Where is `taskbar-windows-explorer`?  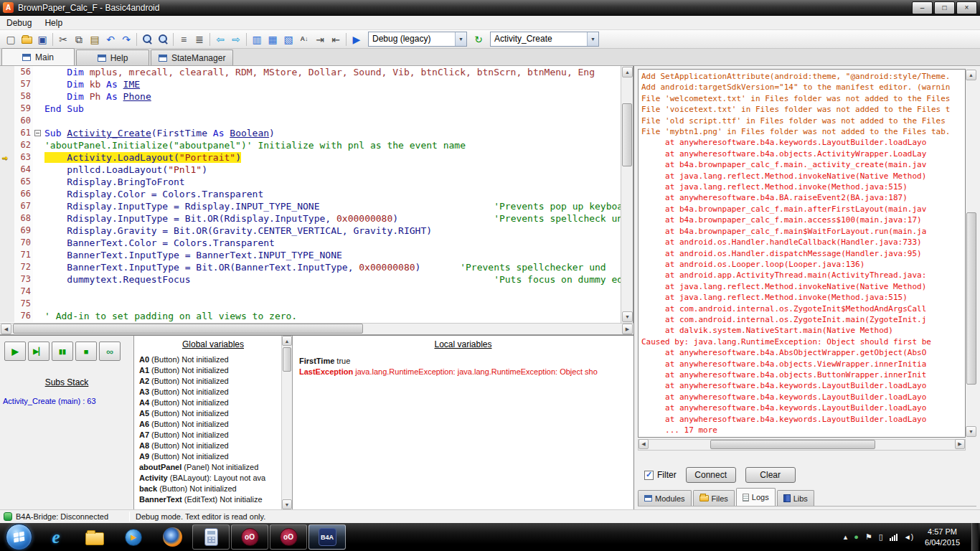 taskbar-windows-explorer is located at coordinates (95, 537).